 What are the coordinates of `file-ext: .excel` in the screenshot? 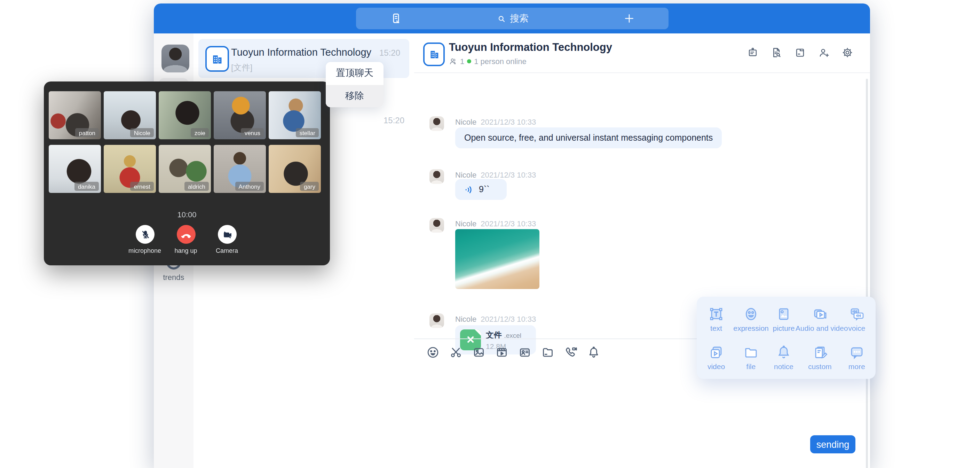 It's located at (513, 335).